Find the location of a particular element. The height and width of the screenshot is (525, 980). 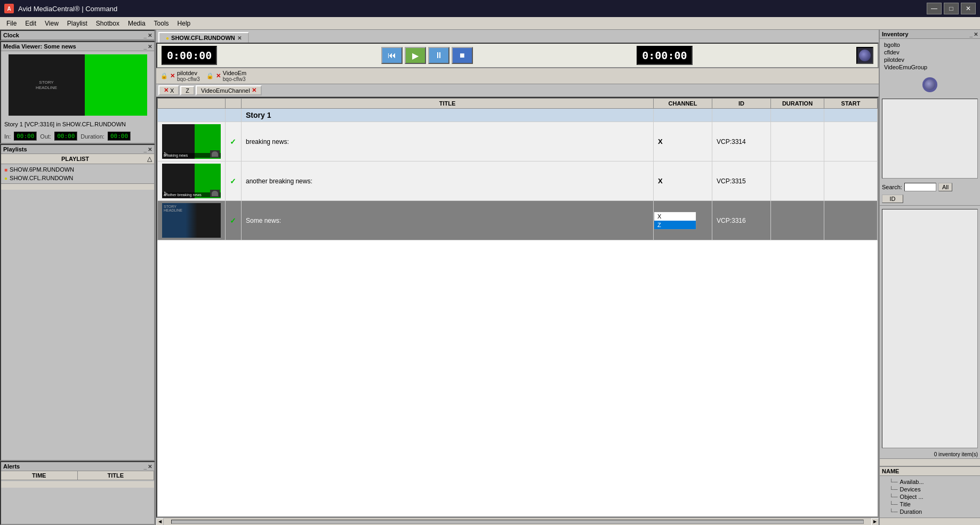

tree-item-duration: └─ Duration is located at coordinates (930, 512).